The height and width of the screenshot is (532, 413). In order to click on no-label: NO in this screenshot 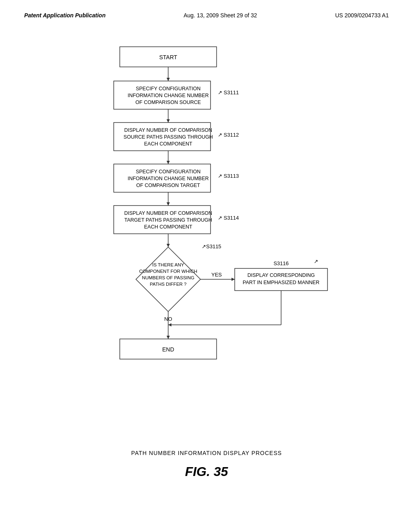, I will do `click(168, 319)`.